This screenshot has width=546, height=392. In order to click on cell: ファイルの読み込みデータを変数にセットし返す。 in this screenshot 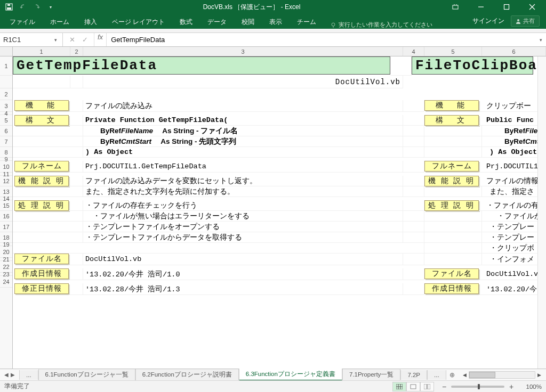, I will do `click(243, 181)`.